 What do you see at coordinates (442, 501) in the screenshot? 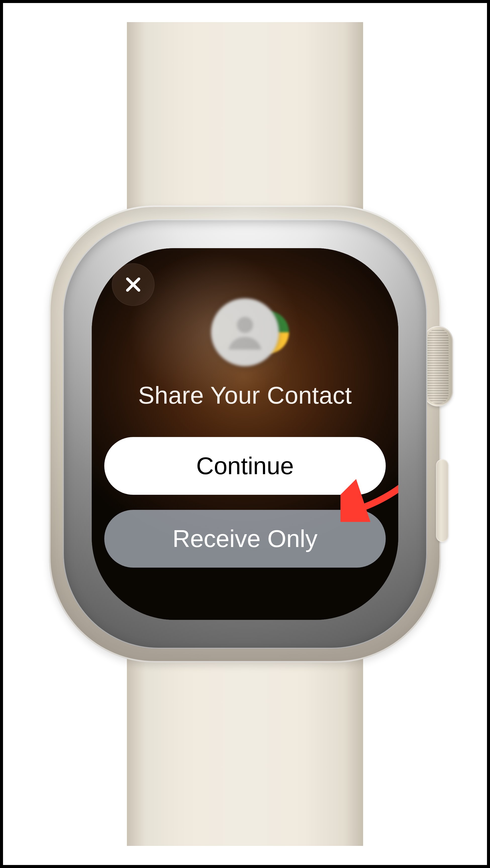
I see `side-button` at bounding box center [442, 501].